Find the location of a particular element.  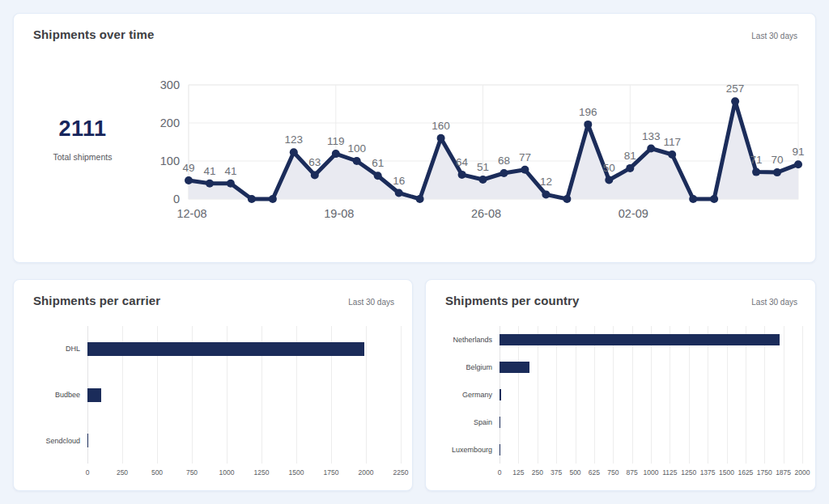

x-axis-tick-label: 1625 is located at coordinates (745, 472).